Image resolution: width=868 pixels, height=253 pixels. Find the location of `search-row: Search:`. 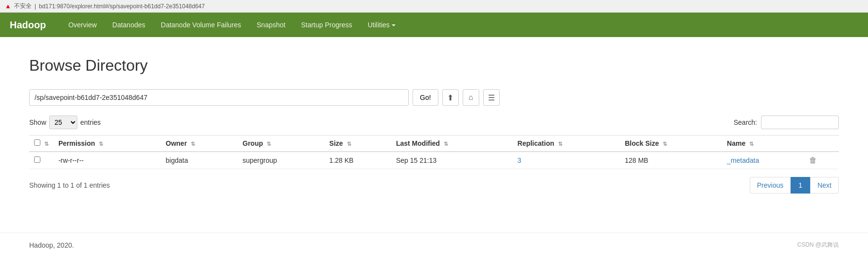

search-row: Search: is located at coordinates (786, 122).